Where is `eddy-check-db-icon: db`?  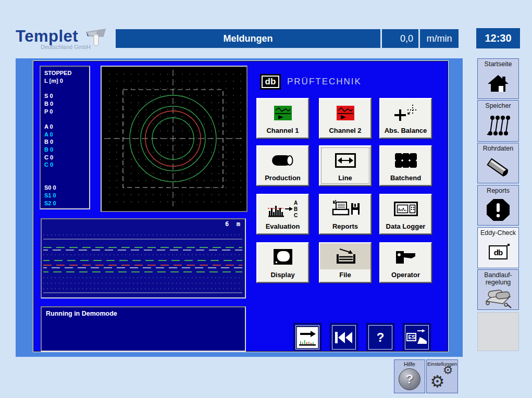 eddy-check-db-icon: db is located at coordinates (498, 252).